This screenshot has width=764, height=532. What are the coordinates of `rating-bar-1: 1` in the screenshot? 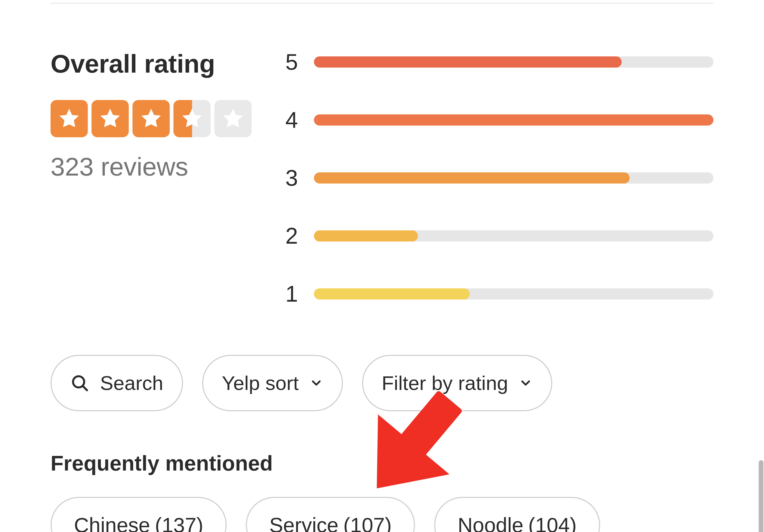 It's located at (498, 294).